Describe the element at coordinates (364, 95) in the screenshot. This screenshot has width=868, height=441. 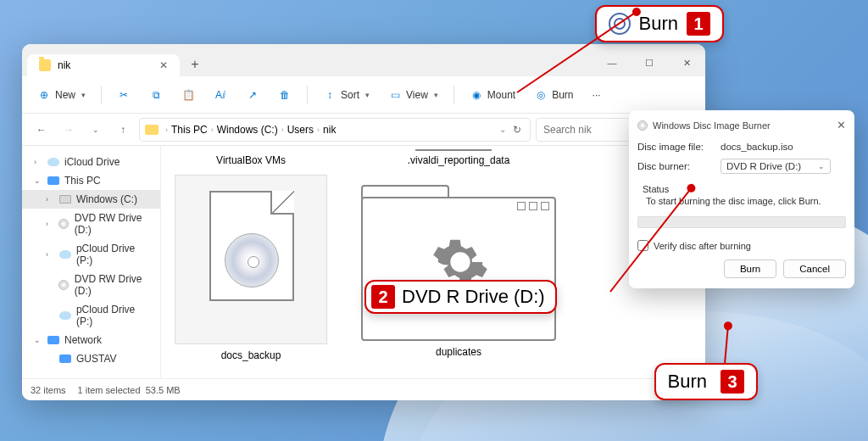
I see `toolbar: ⊕ New ▾ ✂ ⧉ 📋 Aⅈ ↗ 🗑 ↕ Sort ▾ ▭ View ▾ ◉…` at that location.